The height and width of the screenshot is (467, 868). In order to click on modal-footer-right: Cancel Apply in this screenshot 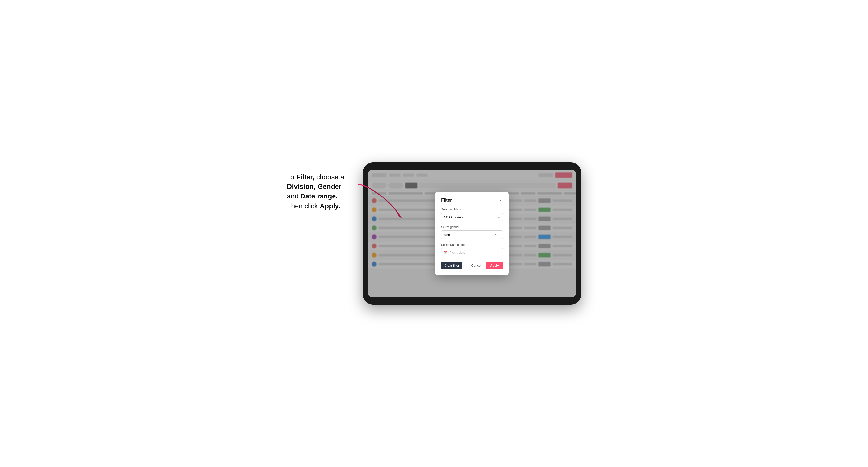, I will do `click(486, 266)`.